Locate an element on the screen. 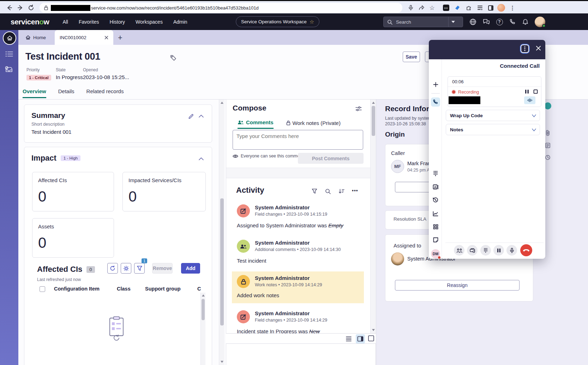  col-class: Class is located at coordinates (124, 289).